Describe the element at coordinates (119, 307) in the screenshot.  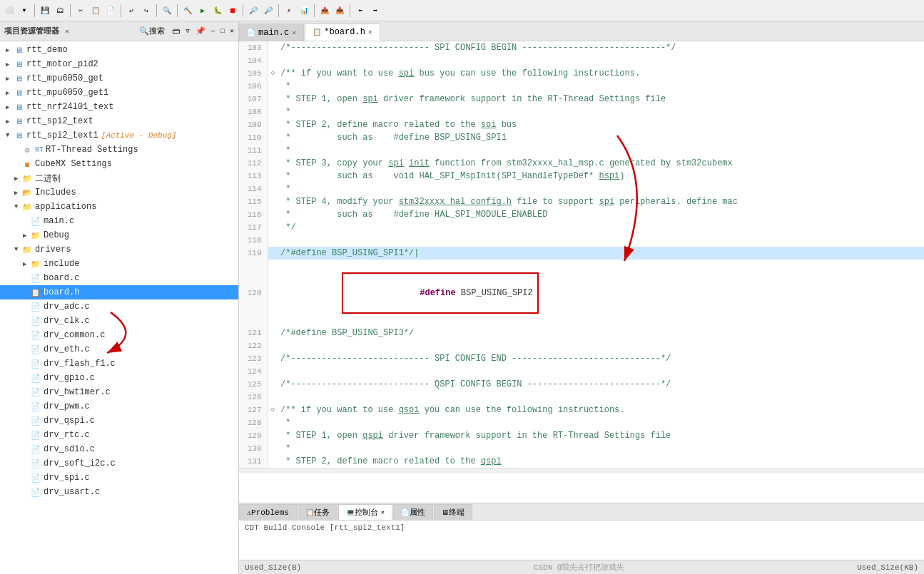
I see `sidebar-item-drv-adc: 📄 drv_adc.c` at that location.